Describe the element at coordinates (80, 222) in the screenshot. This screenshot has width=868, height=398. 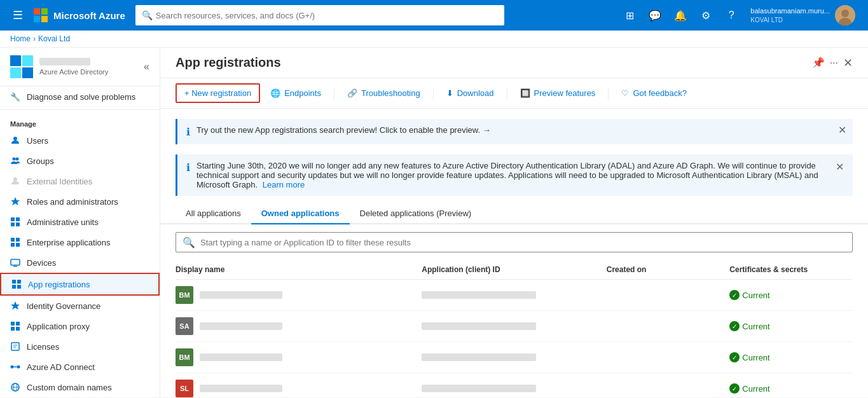
I see `sidebar-item-admin-units: Administrative units` at that location.